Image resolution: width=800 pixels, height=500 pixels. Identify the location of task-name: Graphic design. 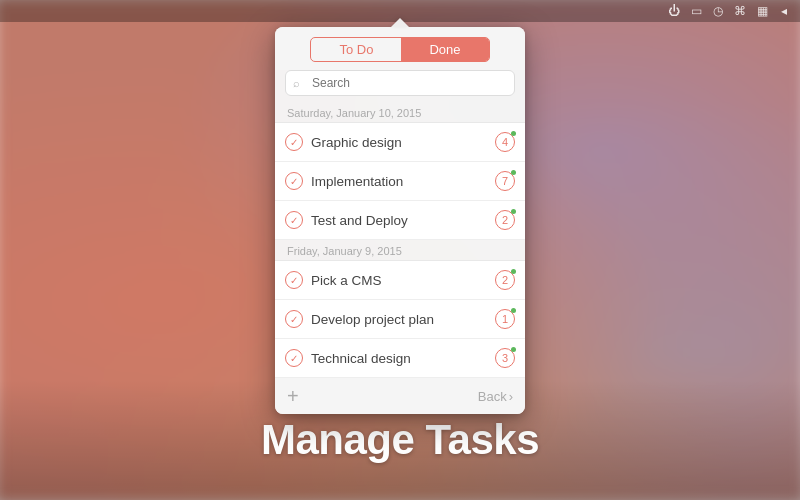
(403, 142).